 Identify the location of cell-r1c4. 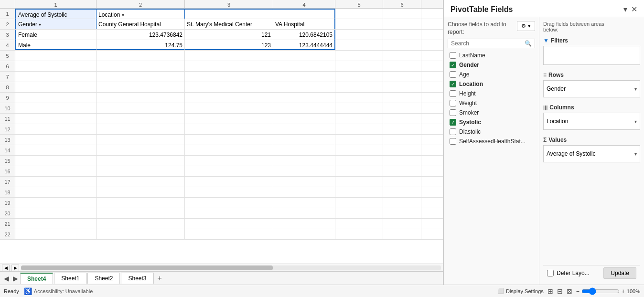
(304, 13).